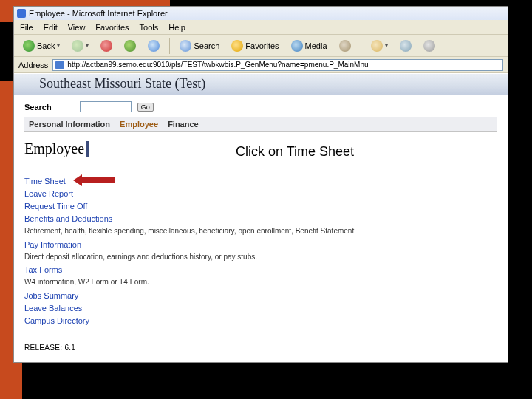 The width and height of the screenshot is (532, 399). What do you see at coordinates (261, 231) in the screenshot?
I see `desc-benefits: Retirement, health, flexible spending, m…` at bounding box center [261, 231].